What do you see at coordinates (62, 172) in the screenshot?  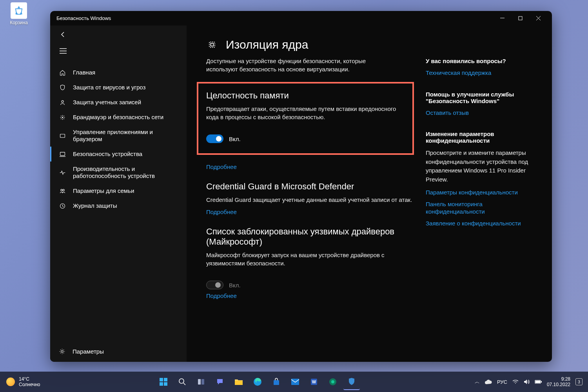 I see `health-icon` at bounding box center [62, 172].